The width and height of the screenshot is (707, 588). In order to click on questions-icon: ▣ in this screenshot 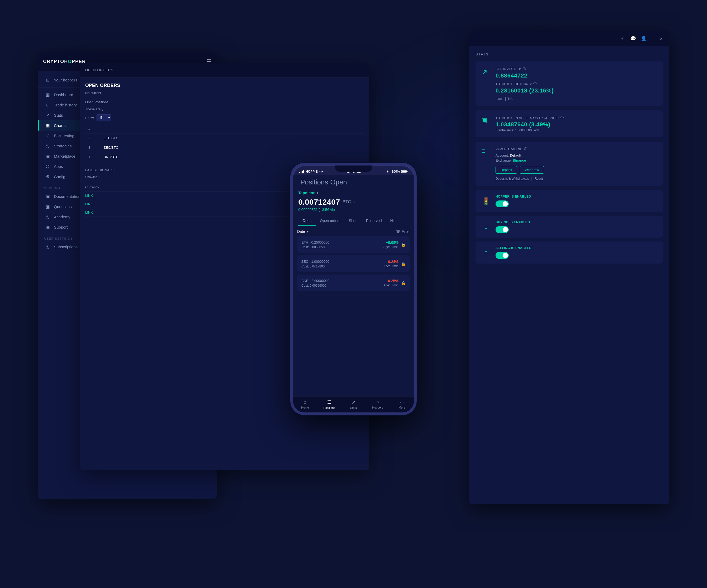, I will do `click(48, 207)`.